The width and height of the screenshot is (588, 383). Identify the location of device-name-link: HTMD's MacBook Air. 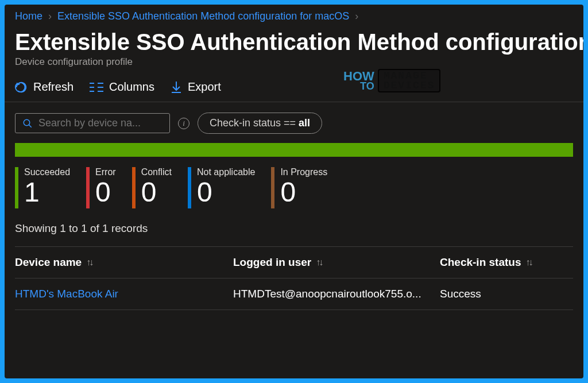
(124, 294).